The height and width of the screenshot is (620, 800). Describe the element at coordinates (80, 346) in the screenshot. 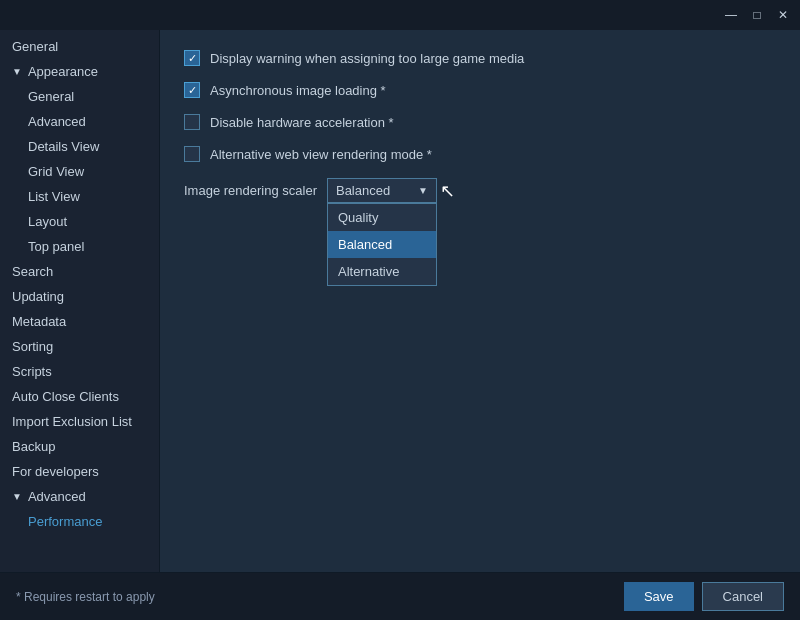

I see `sidebar-item-sorting: Sorting` at that location.